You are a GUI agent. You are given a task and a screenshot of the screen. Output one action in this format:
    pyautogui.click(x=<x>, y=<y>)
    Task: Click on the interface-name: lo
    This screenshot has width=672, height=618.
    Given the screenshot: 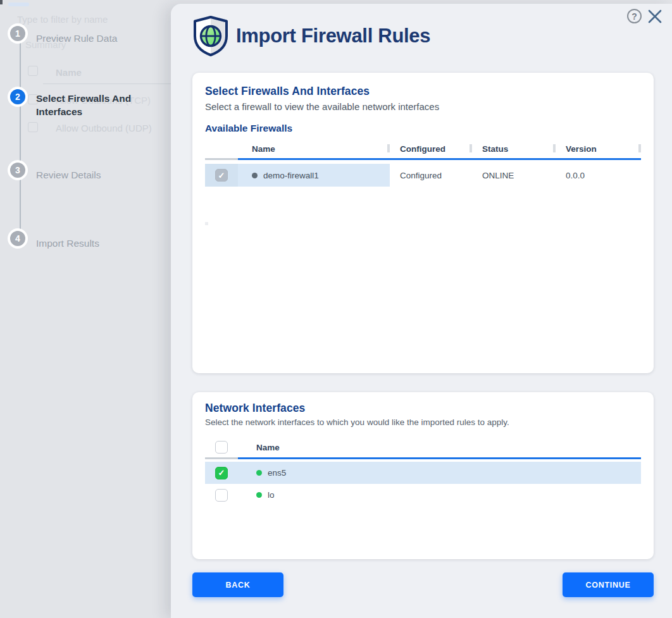 What is the action you would take?
    pyautogui.click(x=271, y=495)
    